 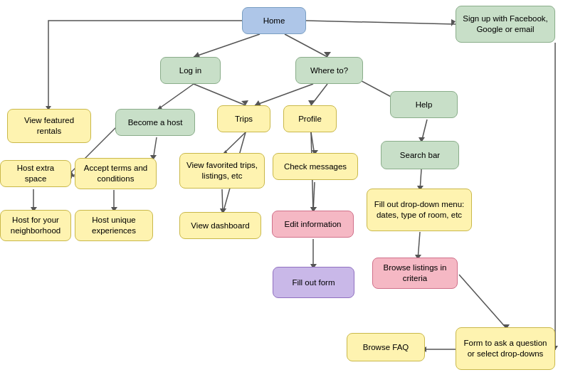 I want to click on hostextra-node: Host extra space, so click(x=36, y=174).